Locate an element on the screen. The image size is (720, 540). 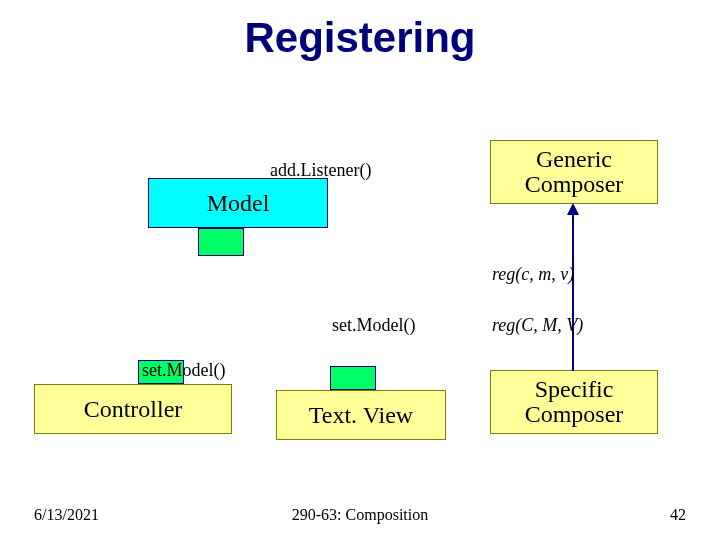
set-model-label-right: set.Model() is located at coordinates (374, 326).